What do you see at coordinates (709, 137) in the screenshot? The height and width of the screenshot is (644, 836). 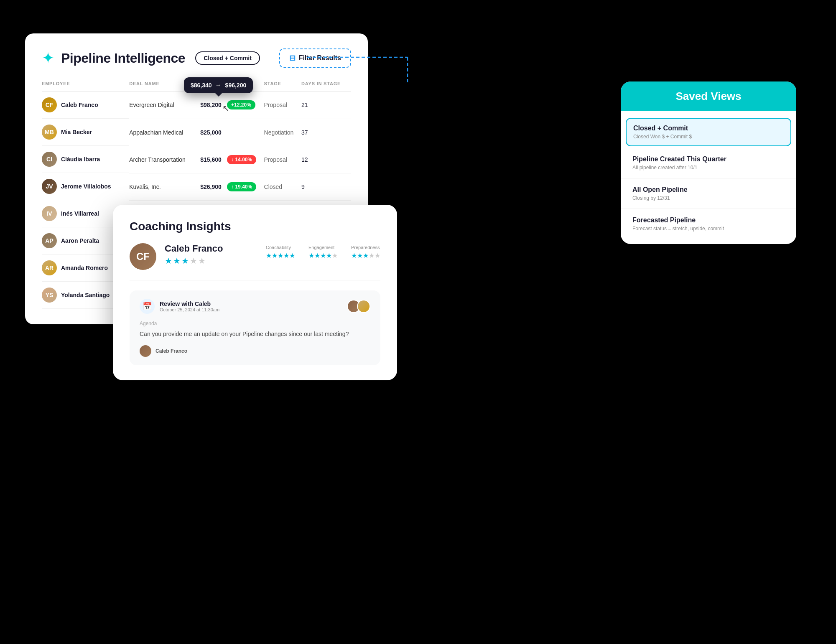 I see `saved-view-subtitle: Closed Won $ + Commit $` at bounding box center [709, 137].